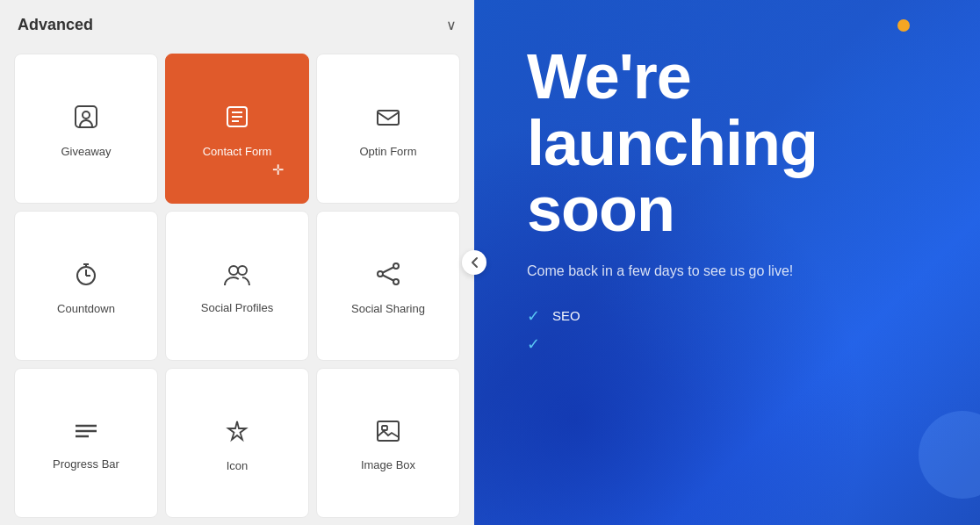 This screenshot has height=525, width=980. What do you see at coordinates (237, 286) in the screenshot?
I see `grid-item-social-profiles: Social Profiles` at bounding box center [237, 286].